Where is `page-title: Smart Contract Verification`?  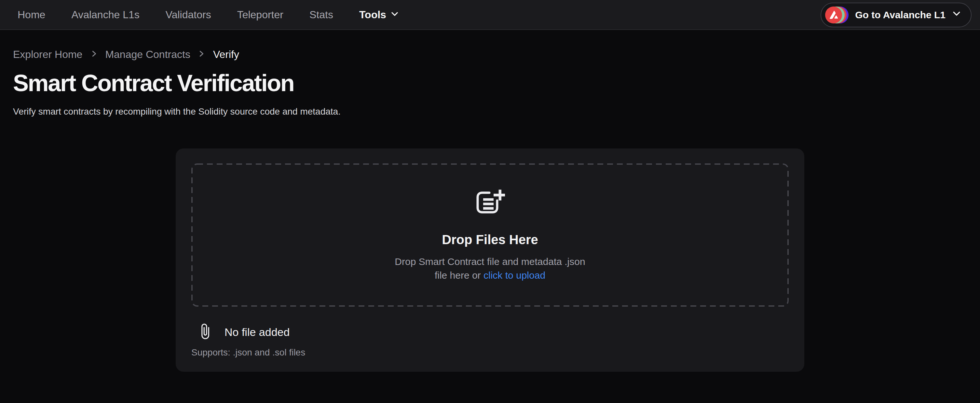 page-title: Smart Contract Verification is located at coordinates (490, 83).